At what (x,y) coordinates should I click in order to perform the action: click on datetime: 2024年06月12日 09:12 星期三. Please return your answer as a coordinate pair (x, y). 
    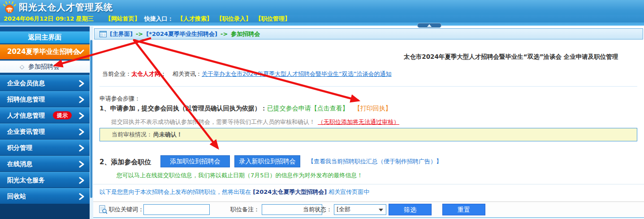
    Looking at the image, I should click on (48, 19).